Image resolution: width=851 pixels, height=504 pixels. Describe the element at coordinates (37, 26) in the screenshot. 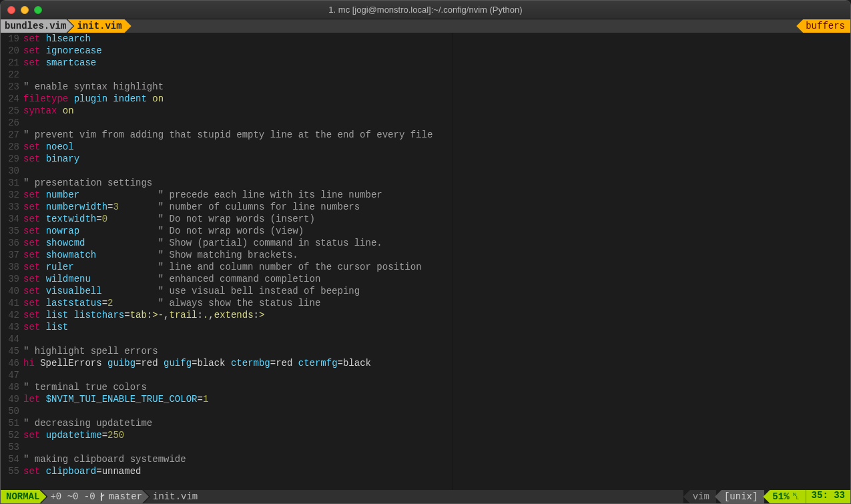

I see `tab-bundles-vim: bundles.vim` at that location.